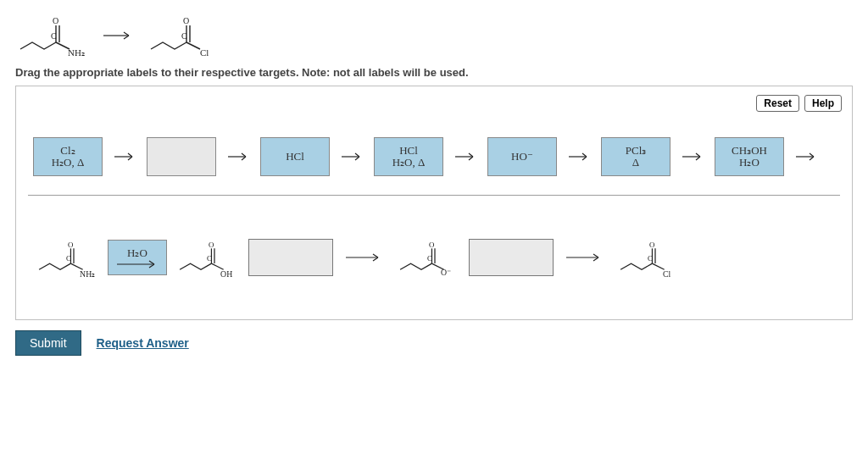  Describe the element at coordinates (68, 151) in the screenshot. I see `label-line1: Cl₂` at that location.